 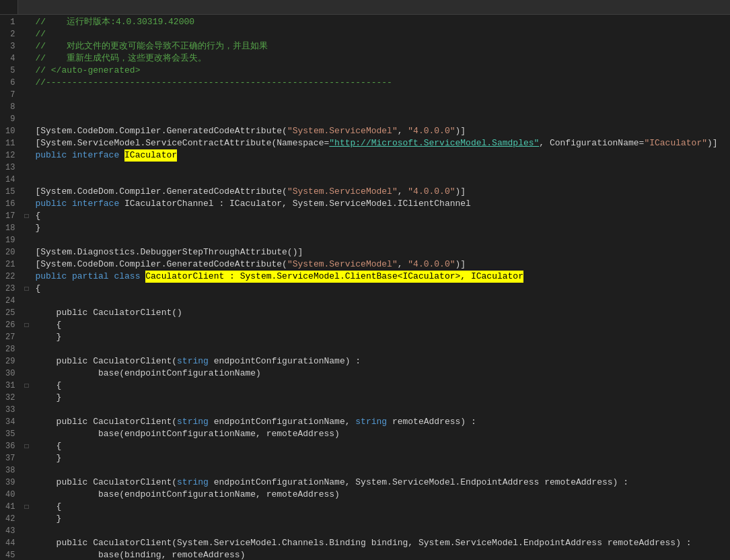 I want to click on line-number: 15, so click(x=10, y=192).